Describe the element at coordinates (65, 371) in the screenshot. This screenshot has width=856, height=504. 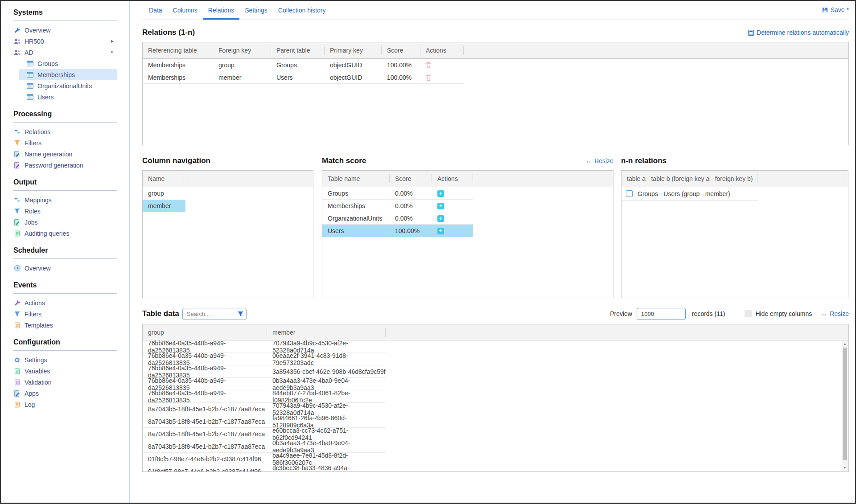
I see `sidebar-item-variables: Variables` at that location.